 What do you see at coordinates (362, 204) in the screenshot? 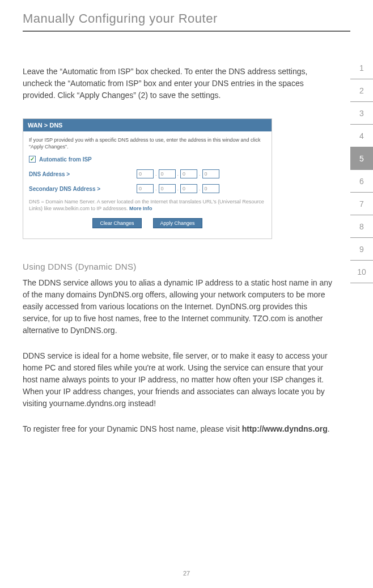
I see `tab-7: 7` at bounding box center [362, 204].